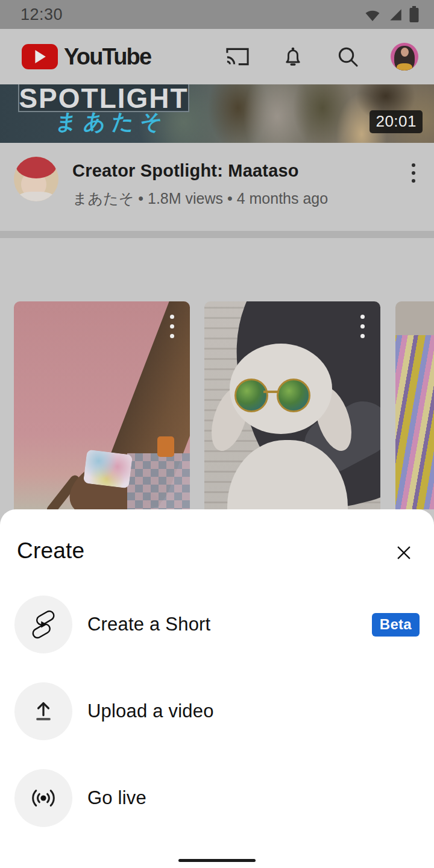 The width and height of the screenshot is (434, 868). Describe the element at coordinates (217, 113) in the screenshot. I see `video-thumbnail: SPOTLIGHT まあたそ 20:01` at that location.